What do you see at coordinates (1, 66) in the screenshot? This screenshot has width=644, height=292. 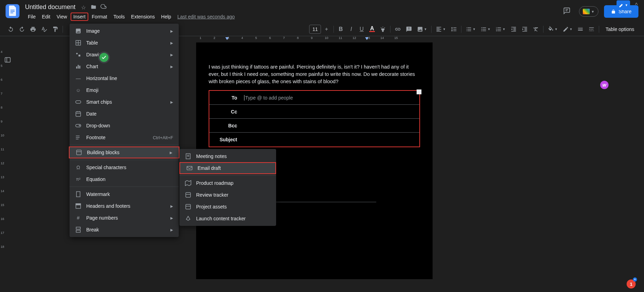 I see `ruler-v-tick: 5` at bounding box center [1, 66].